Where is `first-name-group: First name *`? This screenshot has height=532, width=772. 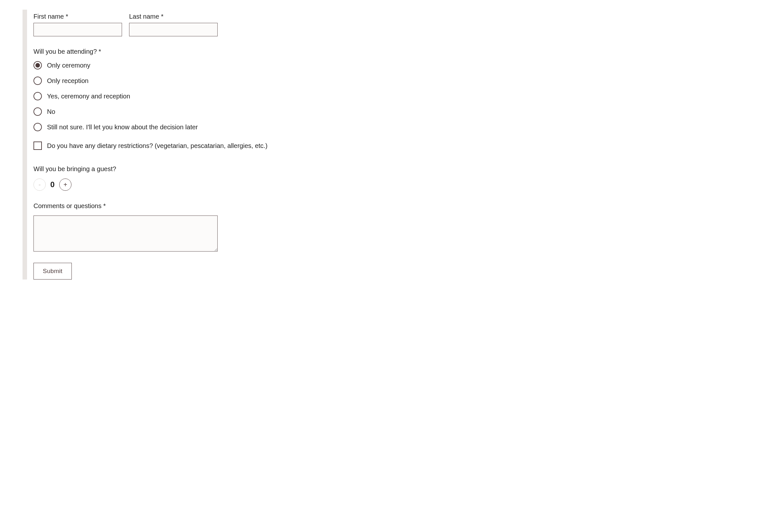
first-name-group: First name * is located at coordinates (78, 25).